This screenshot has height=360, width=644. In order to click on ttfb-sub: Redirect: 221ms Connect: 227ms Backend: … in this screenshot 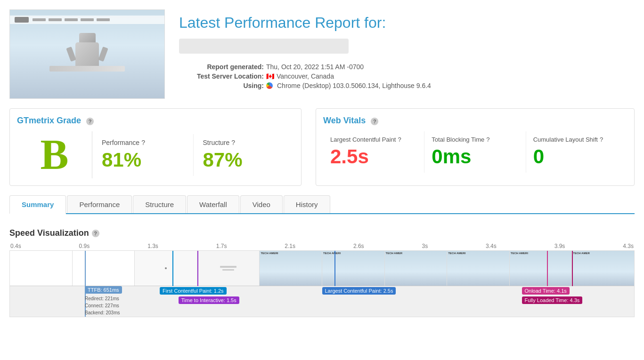, I will do `click(104, 306)`.